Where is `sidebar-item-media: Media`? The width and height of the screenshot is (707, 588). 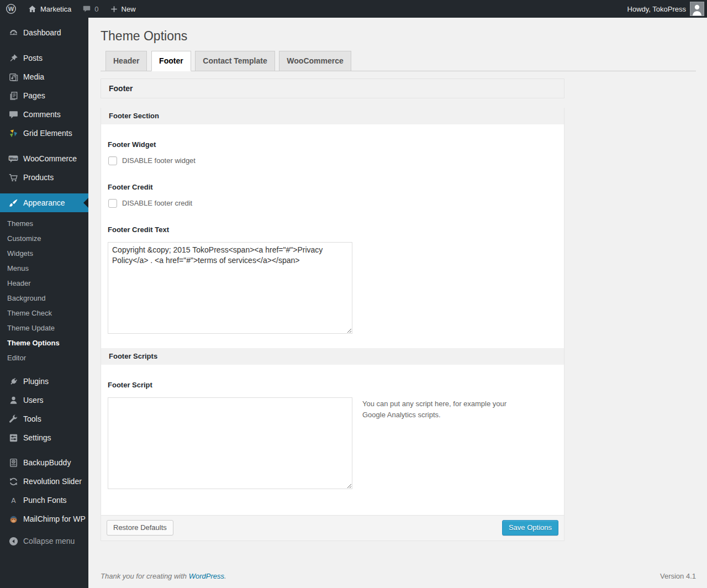
sidebar-item-media: Media is located at coordinates (44, 77).